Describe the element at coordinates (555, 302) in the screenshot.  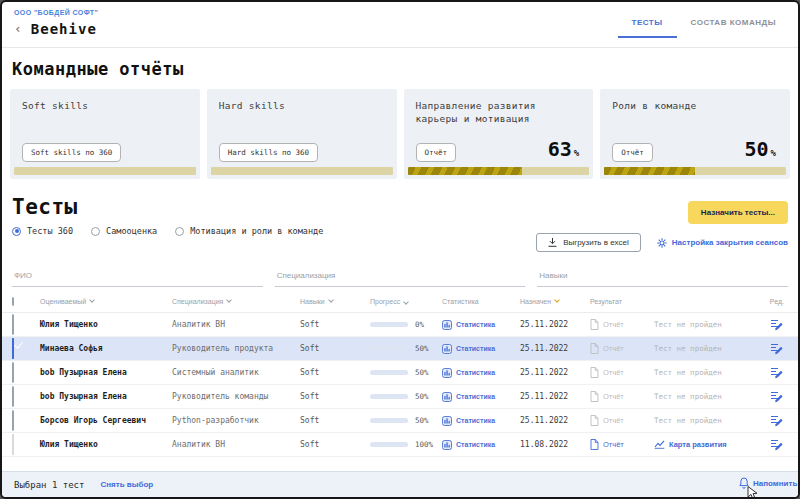
I see `col-assigned: Назначен` at that location.